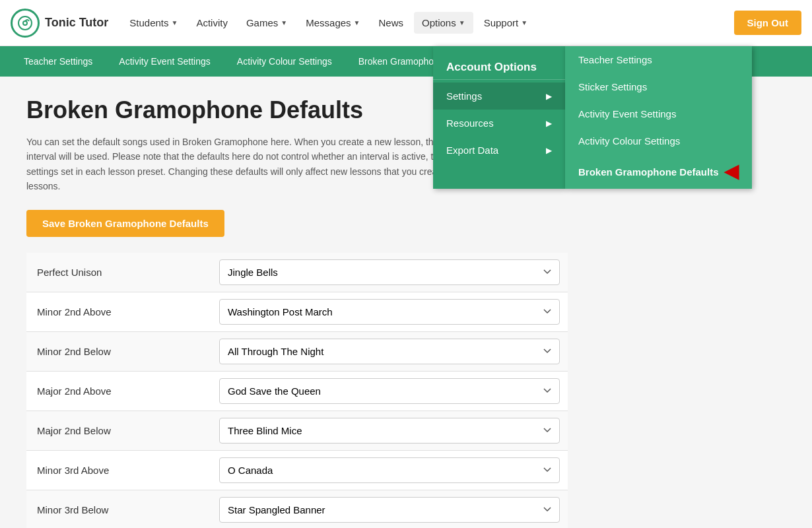  Describe the element at coordinates (499, 66) in the screenshot. I see `account-options-label: Account Options` at that location.